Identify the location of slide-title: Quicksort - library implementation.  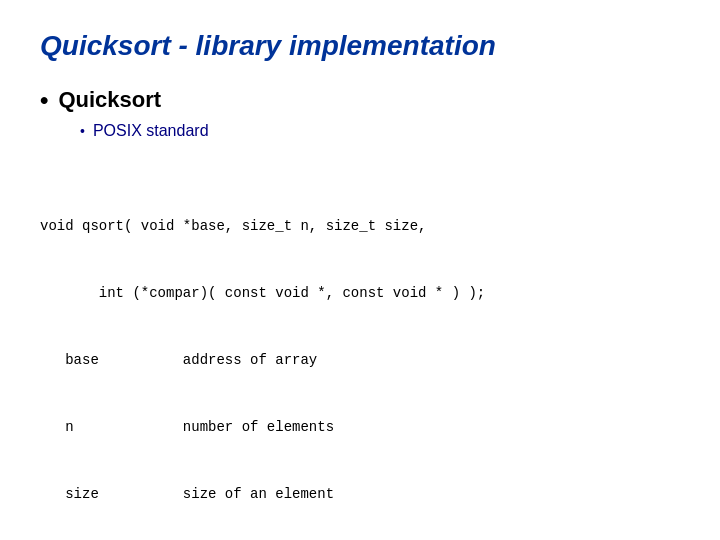
(360, 46).